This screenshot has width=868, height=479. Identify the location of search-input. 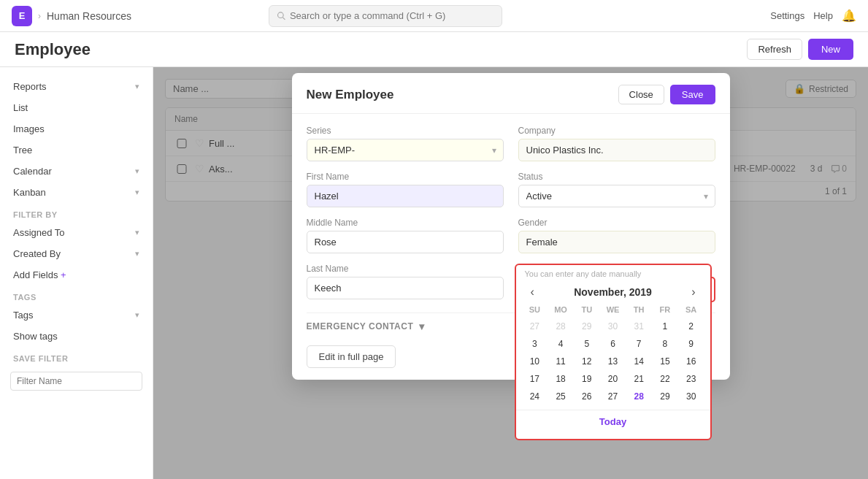
(392, 16).